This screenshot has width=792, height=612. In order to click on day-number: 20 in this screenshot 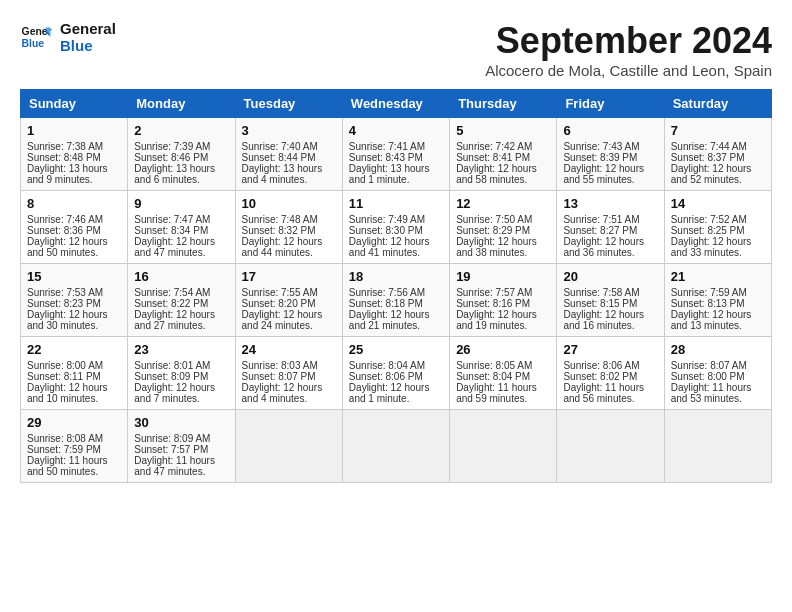, I will do `click(610, 276)`.